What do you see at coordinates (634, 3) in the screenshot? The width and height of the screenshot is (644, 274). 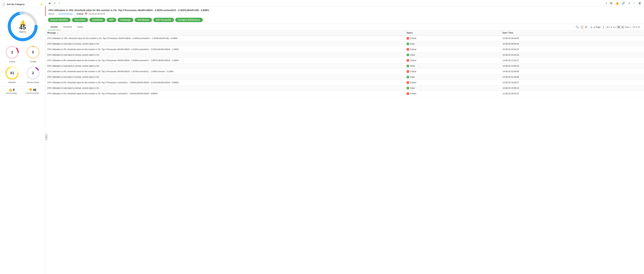 I see `check-icon: ✓` at bounding box center [634, 3].